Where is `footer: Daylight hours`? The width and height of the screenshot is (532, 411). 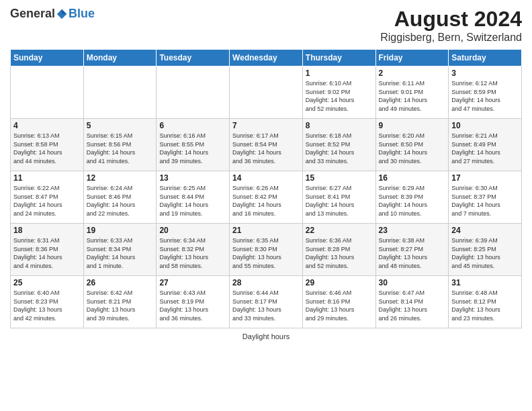 footer: Daylight hours is located at coordinates (266, 336).